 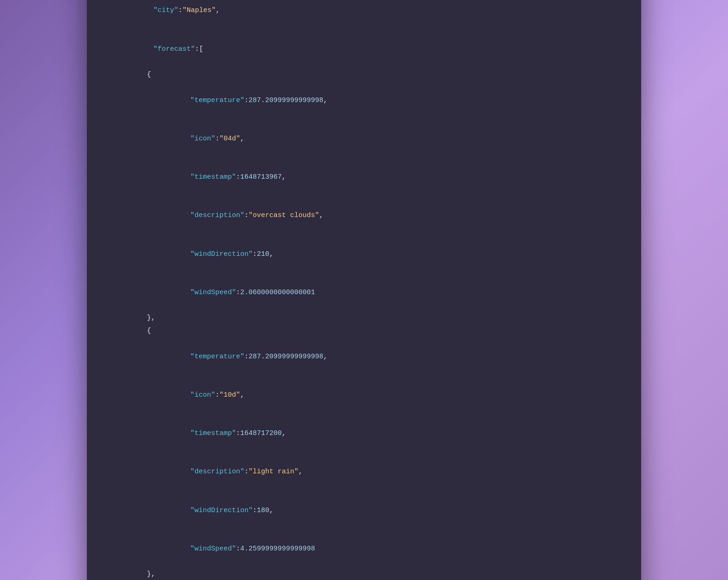 What do you see at coordinates (213, 549) in the screenshot?
I see `windSpeed2-key: "windSpeed"` at bounding box center [213, 549].